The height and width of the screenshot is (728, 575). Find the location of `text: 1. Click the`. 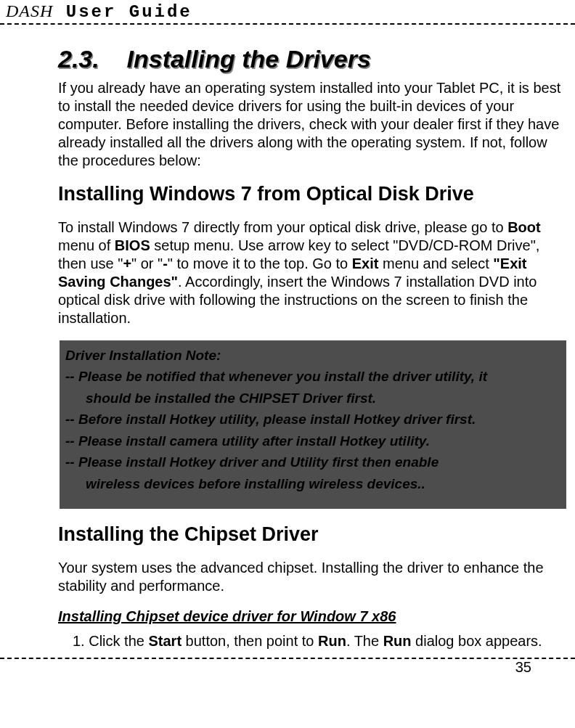

text: 1. Click the is located at coordinates (110, 641).